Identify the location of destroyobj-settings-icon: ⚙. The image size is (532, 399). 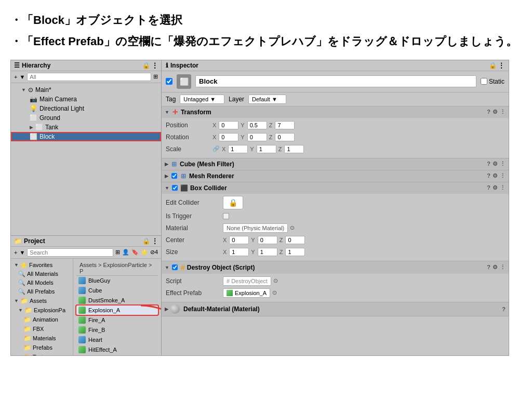
(495, 267).